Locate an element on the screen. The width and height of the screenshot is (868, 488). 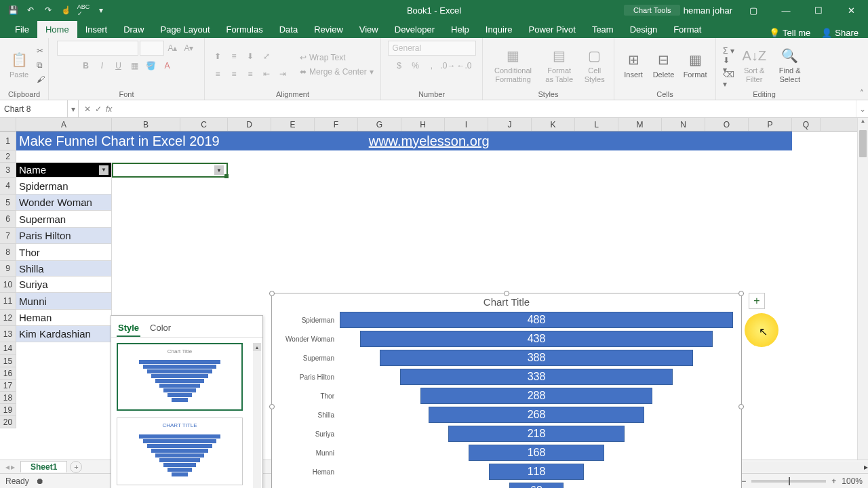
tab-draw: Draw is located at coordinates (134, 30).